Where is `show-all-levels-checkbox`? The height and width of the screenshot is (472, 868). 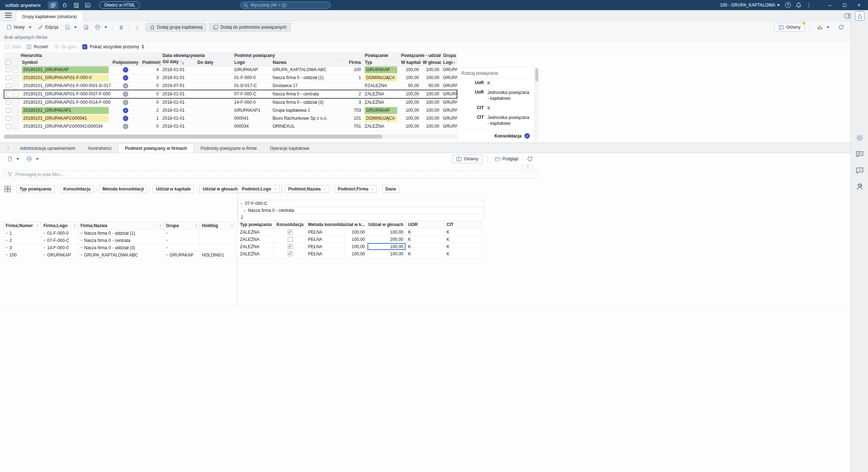 show-all-levels-checkbox is located at coordinates (85, 47).